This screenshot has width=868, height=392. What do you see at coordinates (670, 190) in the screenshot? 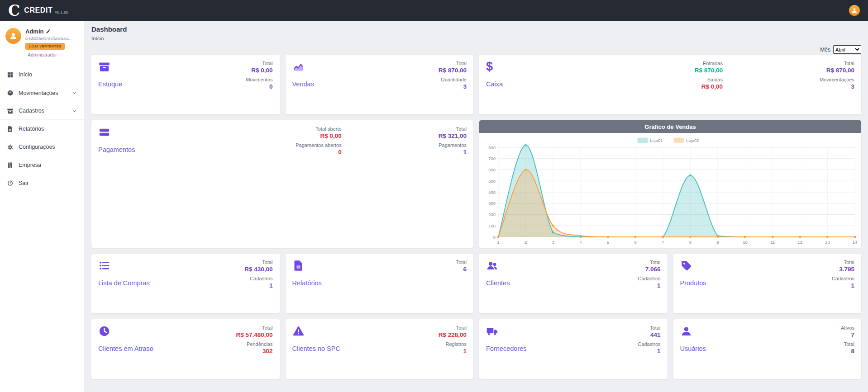
I see `chart-body: 0100200300400500600700800123456789101112…` at bounding box center [670, 190].